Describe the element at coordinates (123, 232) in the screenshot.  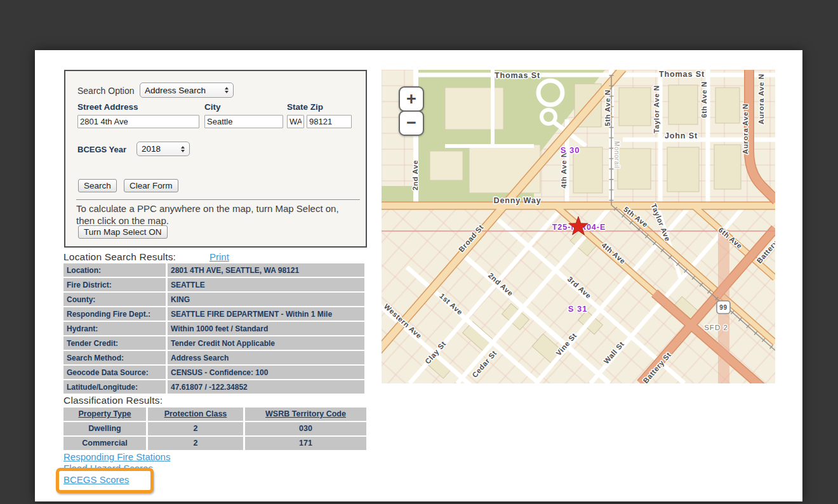
I see `turn-map-select-on-button: Turn Map Select ON` at that location.